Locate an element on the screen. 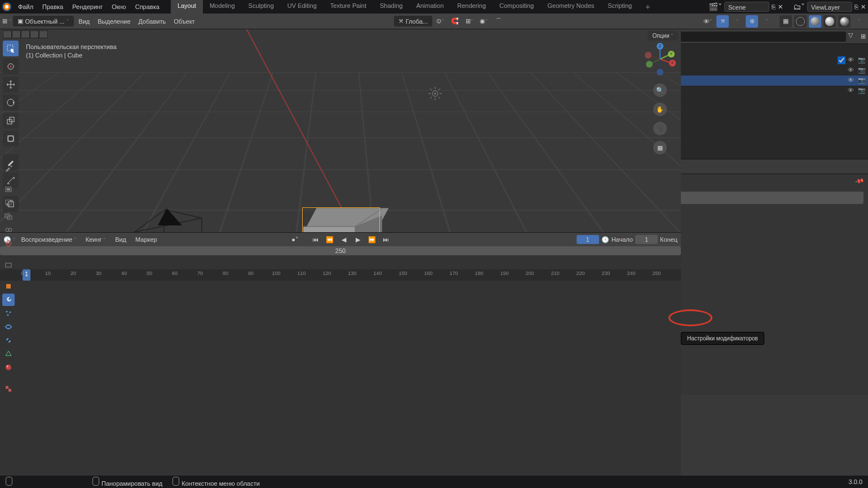 The image size is (868, 488). exclude-checkbox is located at coordinates (842, 60).